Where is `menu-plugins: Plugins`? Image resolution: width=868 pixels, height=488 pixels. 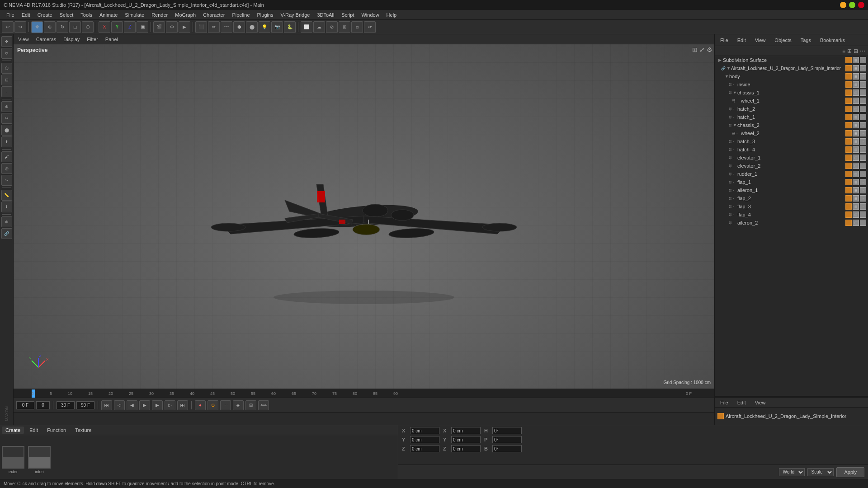 menu-plugins: Plugins is located at coordinates (265, 15).